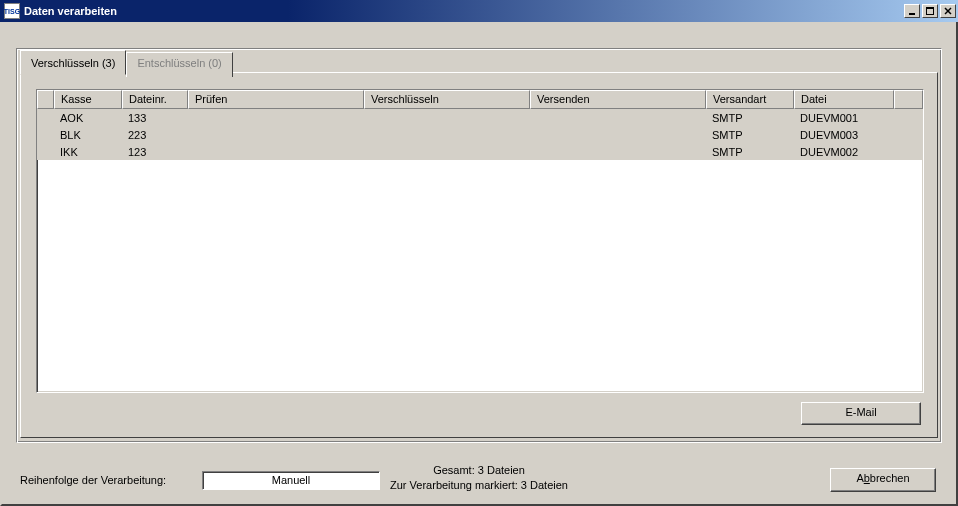 The width and height of the screenshot is (958, 506). What do you see at coordinates (480, 100) in the screenshot?
I see `table-header-row: Kasse Dateinr. Prüfen Verschlüsseln Vers…` at bounding box center [480, 100].